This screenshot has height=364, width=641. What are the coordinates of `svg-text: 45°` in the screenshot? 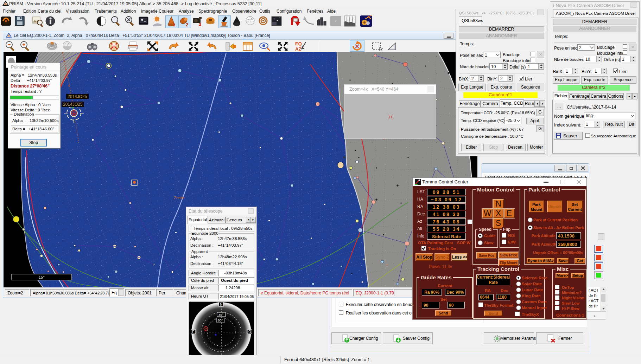 It's located at (221, 315).